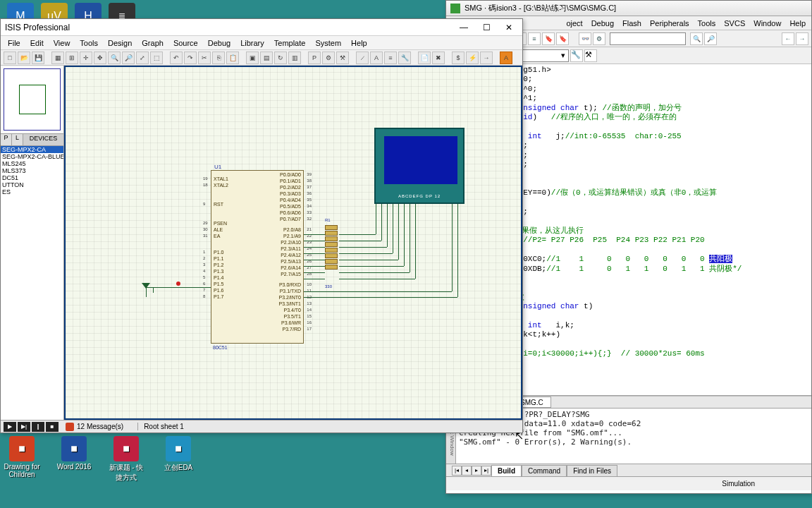  I want to click on copy-button: ⎘, so click(219, 58).